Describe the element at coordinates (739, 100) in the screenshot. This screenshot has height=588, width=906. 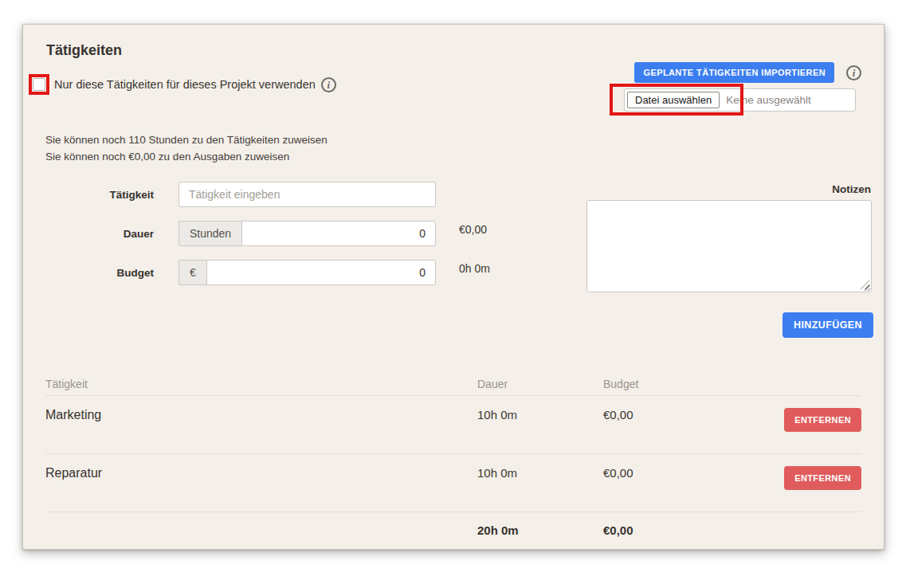
I see `file-input: Datei auswählen Keine ausgewählt` at that location.